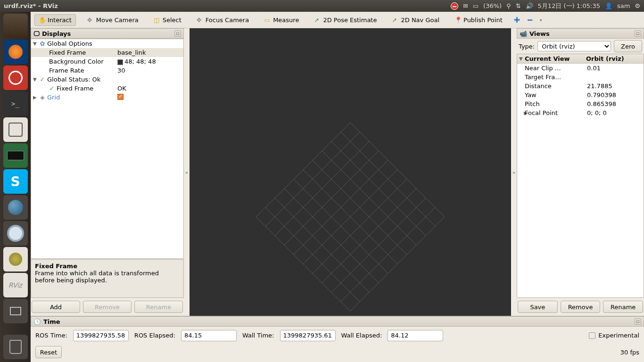 The image size is (644, 362). What do you see at coordinates (223, 20) in the screenshot?
I see `tool-focus-camera: ✥Focus Camera` at bounding box center [223, 20].